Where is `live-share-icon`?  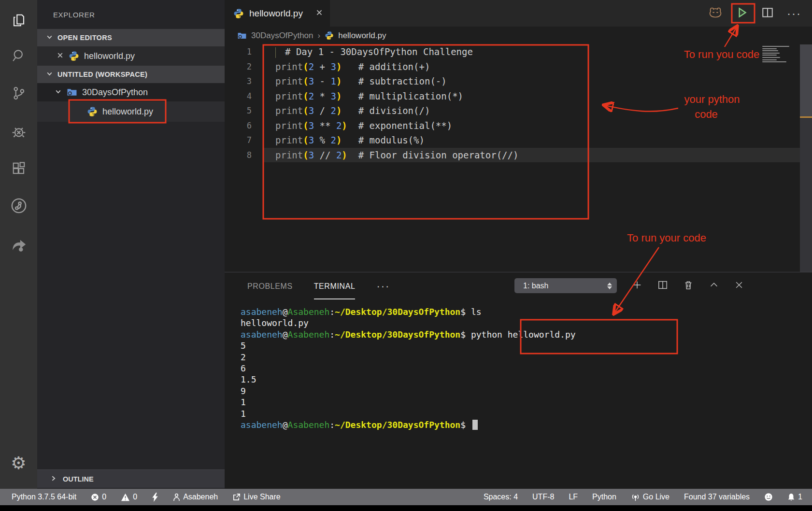 live-share-icon is located at coordinates (18, 206).